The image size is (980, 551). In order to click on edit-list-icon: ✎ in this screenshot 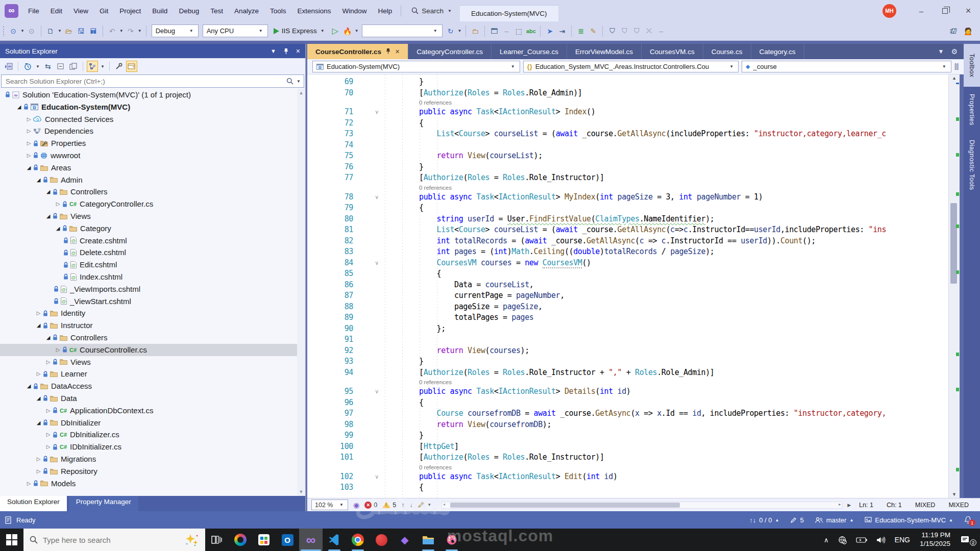, I will do `click(593, 31)`.